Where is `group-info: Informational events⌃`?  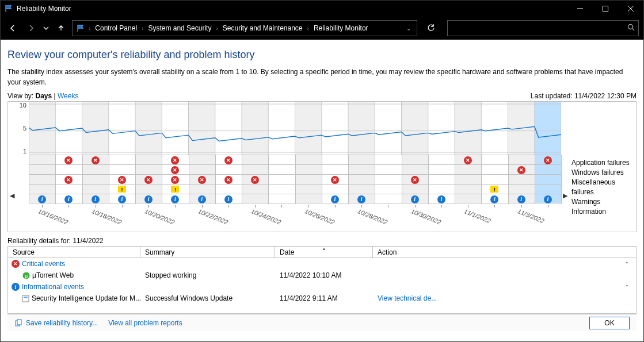 group-info: Informational events⌃ is located at coordinates (322, 287).